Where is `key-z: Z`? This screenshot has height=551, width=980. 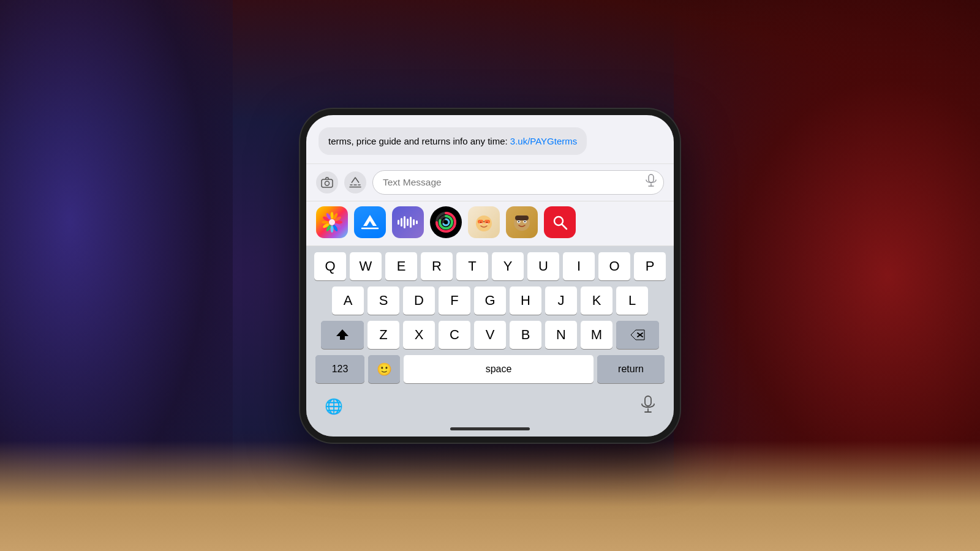
key-z: Z is located at coordinates (383, 335).